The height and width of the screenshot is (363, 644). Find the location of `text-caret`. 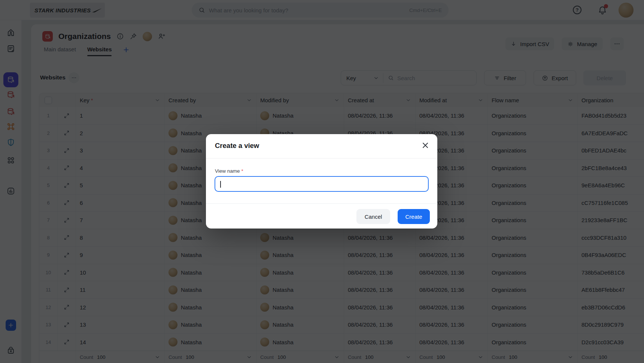

text-caret is located at coordinates (221, 184).